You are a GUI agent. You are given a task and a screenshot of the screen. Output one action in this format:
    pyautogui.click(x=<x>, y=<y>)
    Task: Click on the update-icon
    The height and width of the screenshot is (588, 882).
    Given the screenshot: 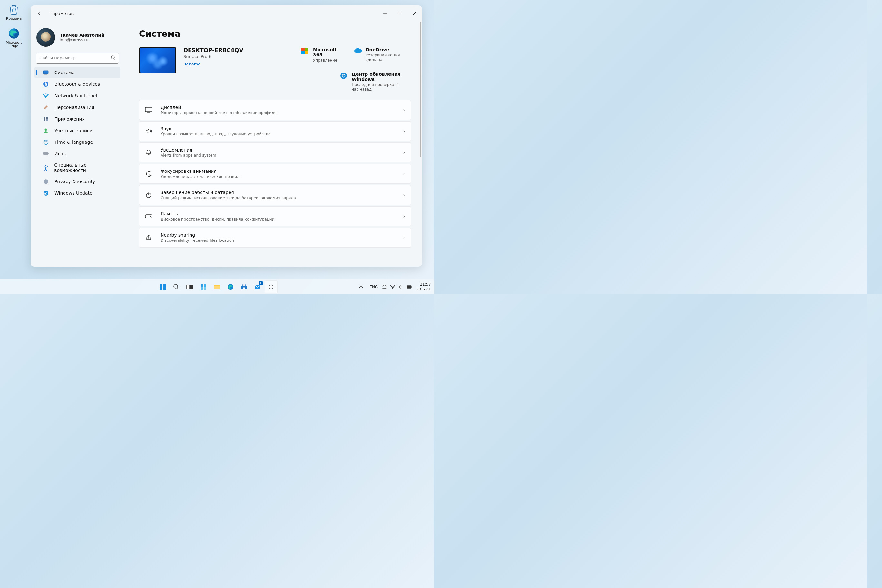 What is the action you would take?
    pyautogui.click(x=46, y=193)
    